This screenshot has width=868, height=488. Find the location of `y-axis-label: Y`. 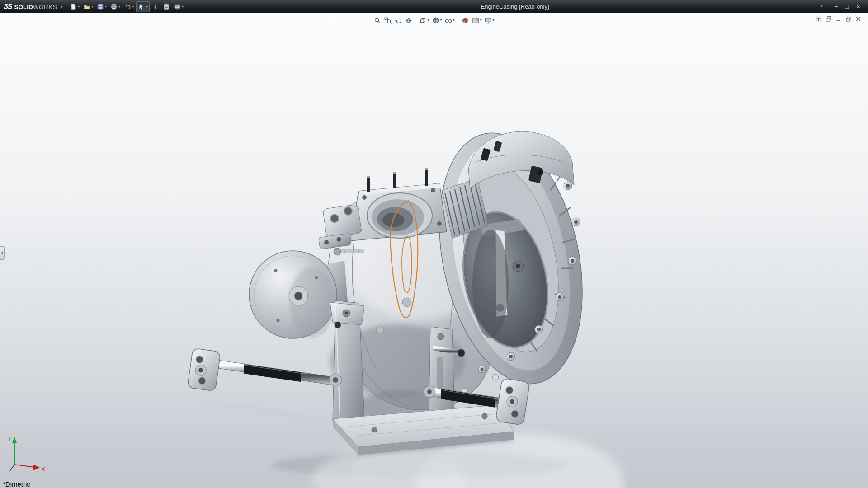

y-axis-label: Y is located at coordinates (10, 439).